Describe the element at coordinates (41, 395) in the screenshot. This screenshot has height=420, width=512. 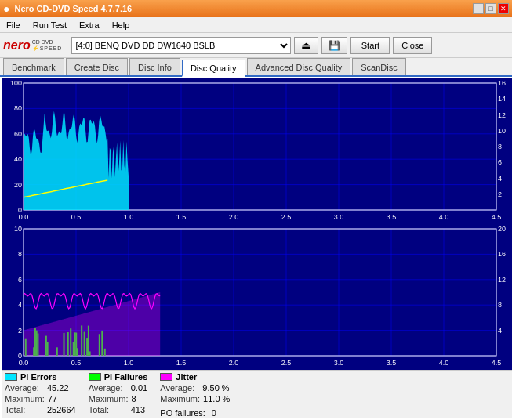
I see `pi-errors-legend: PI Errors Average: 45.22 Maximum: 77 Tot…` at that location.